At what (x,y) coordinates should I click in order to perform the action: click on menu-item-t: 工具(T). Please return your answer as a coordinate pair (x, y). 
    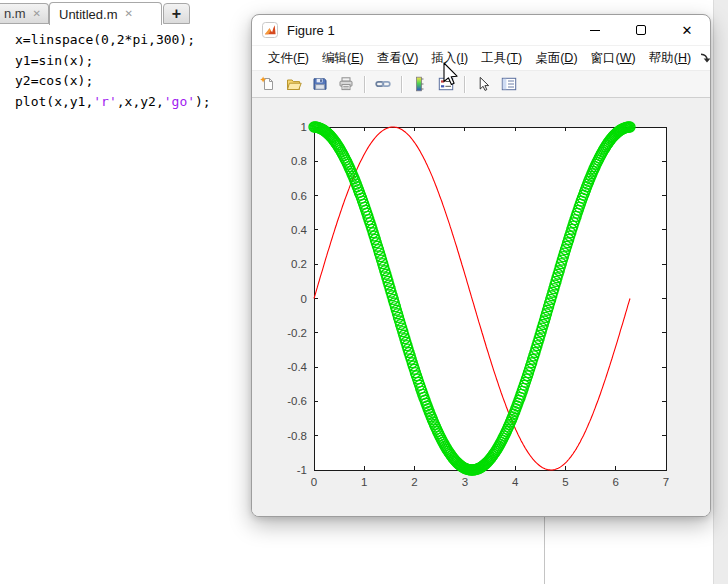
    Looking at the image, I should click on (502, 58).